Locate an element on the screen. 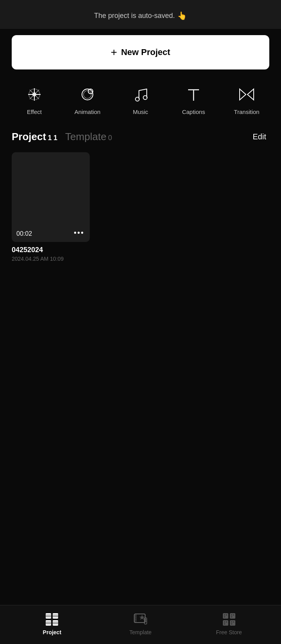  animation-label: Animation is located at coordinates (87, 112).